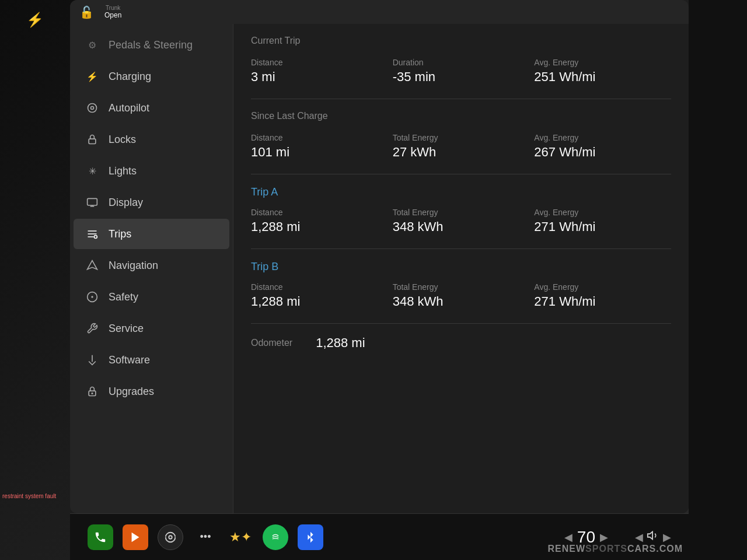 The width and height of the screenshot is (747, 560). I want to click on sidebar-label-pedals: Pedals & Steering, so click(151, 46).